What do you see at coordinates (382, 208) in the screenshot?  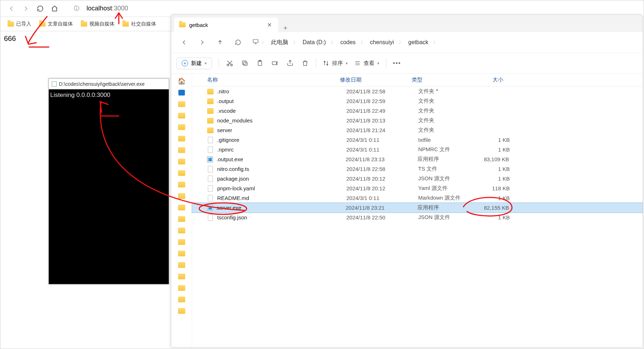 I see `file-date: 2024/11/8 23:21` at bounding box center [382, 208].